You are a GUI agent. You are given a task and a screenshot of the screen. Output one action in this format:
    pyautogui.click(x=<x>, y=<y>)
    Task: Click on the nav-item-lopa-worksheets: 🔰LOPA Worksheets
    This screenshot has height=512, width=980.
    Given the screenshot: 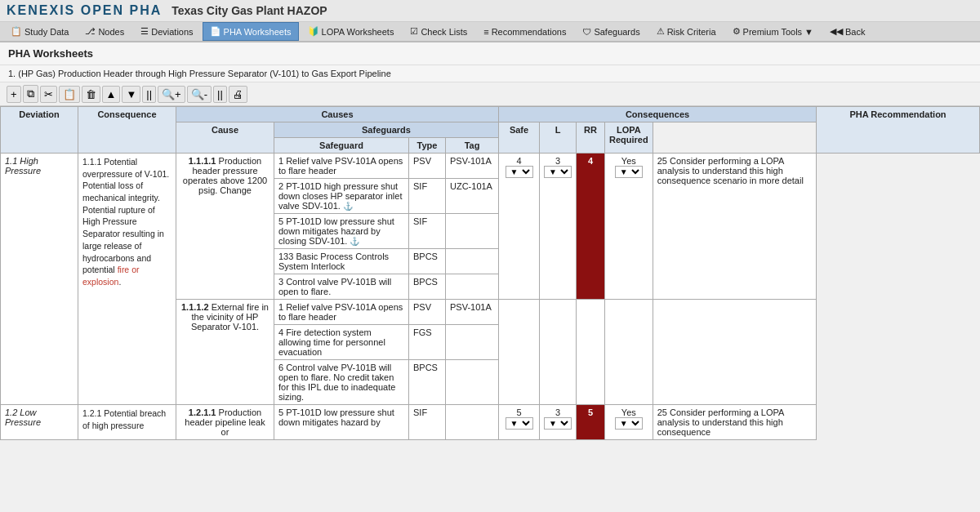 What is the action you would take?
    pyautogui.click(x=351, y=31)
    